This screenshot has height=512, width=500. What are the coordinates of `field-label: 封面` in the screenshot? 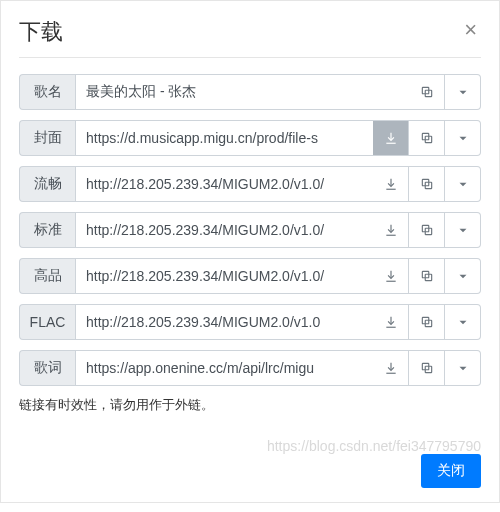 It's located at (47, 138).